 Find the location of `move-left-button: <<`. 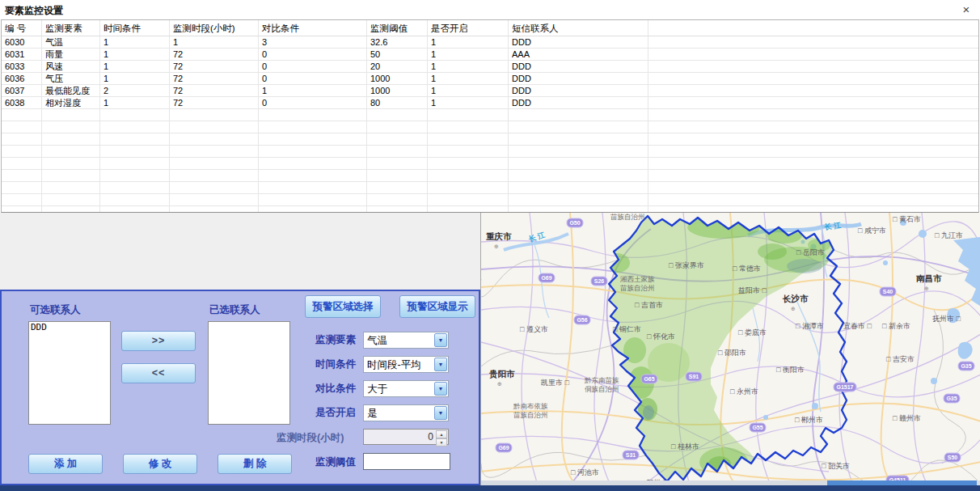

move-left-button: << is located at coordinates (158, 374).